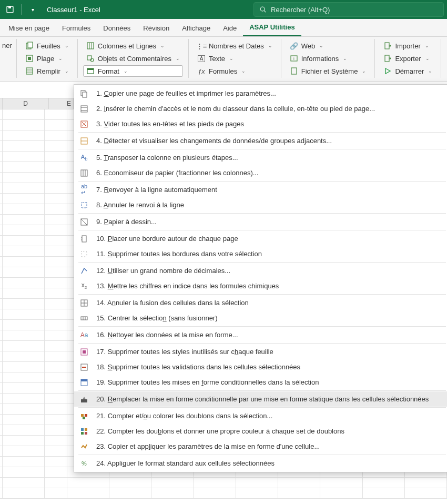  I want to click on menu-item-23: 23. Copier et appliquer les paramètres d…, so click(261, 446).